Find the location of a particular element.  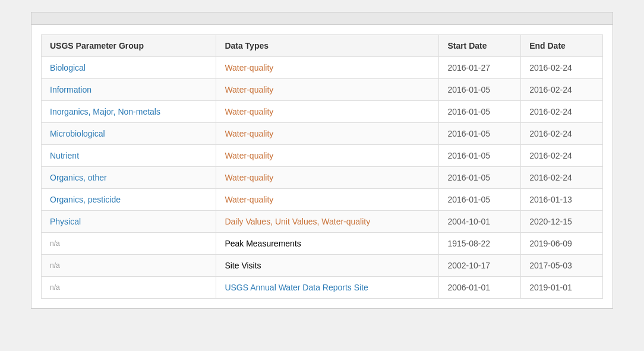

table-row: n/aPeak Measurements1915-08-222019-06-09 is located at coordinates (322, 244).